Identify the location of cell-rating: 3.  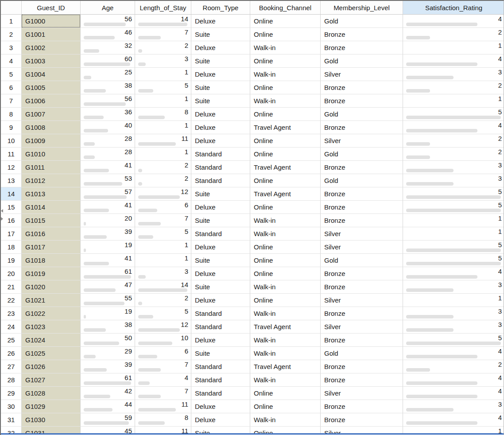
(454, 314).